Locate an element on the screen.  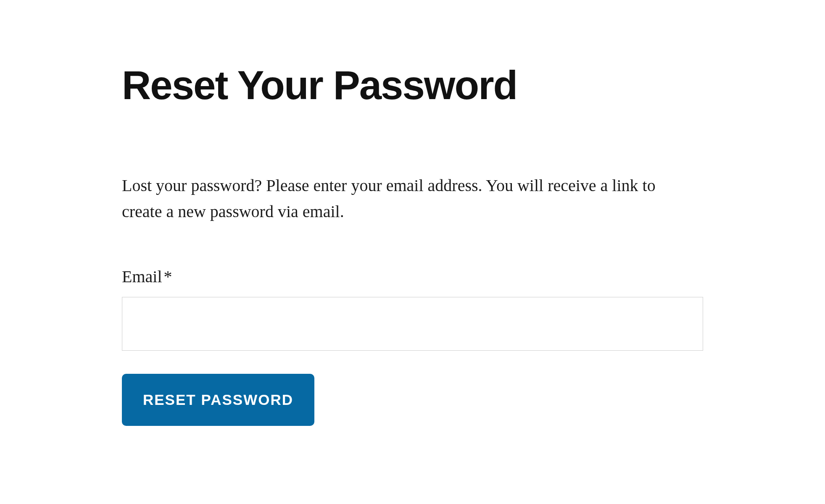
email-form-group: Email * is located at coordinates (413, 309).